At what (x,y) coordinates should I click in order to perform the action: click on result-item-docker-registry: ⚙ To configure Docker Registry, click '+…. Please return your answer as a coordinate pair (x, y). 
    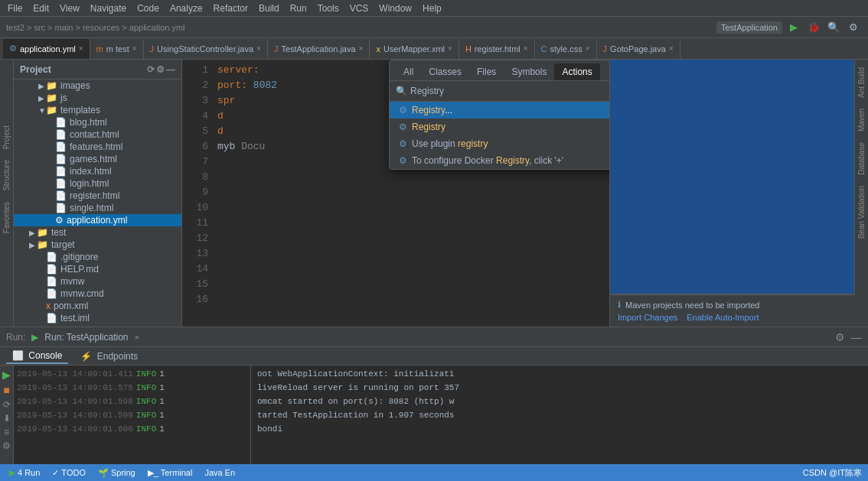
    Looking at the image, I should click on (499, 161).